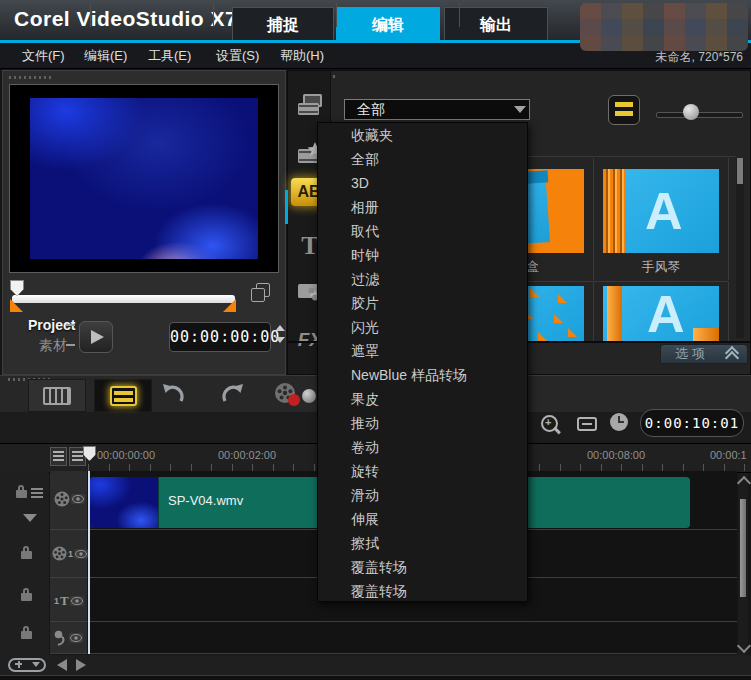  I want to click on divider, so click(70, 345).